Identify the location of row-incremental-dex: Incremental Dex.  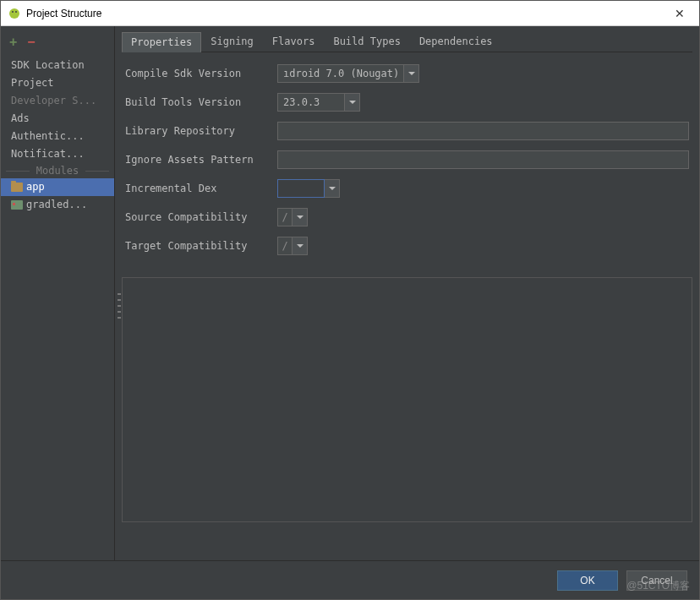
(407, 188).